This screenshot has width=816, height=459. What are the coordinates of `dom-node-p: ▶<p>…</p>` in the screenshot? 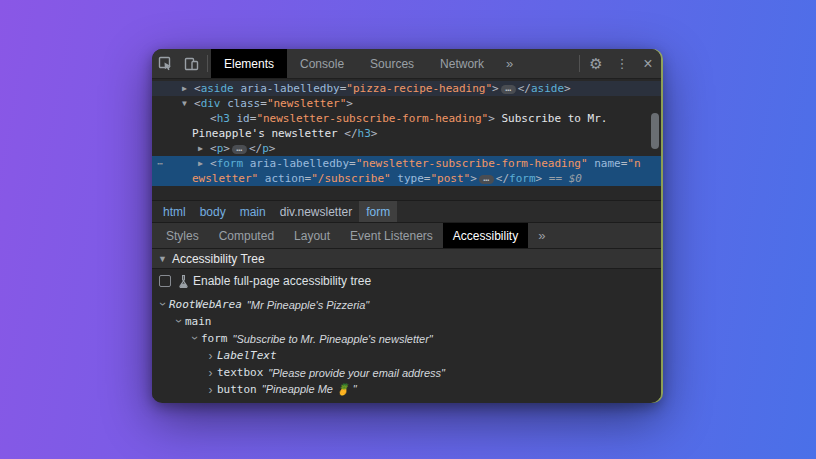 It's located at (406, 148).